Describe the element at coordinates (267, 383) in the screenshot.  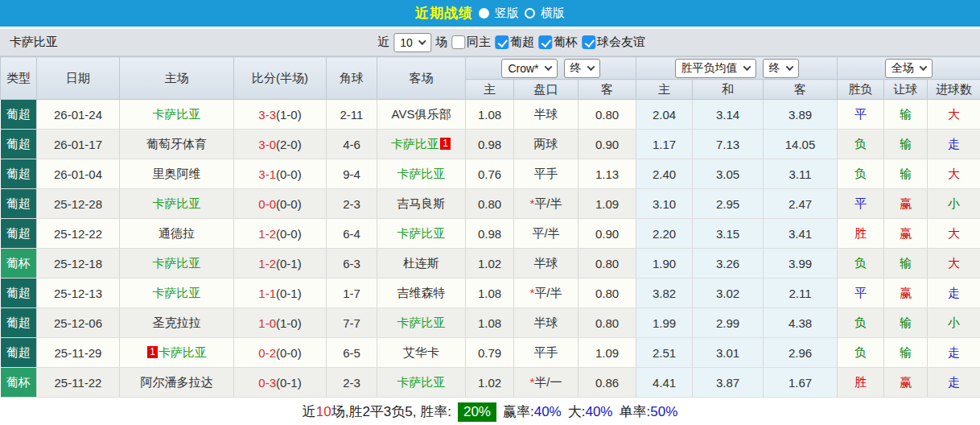
I see `full-score: 0-3` at that location.